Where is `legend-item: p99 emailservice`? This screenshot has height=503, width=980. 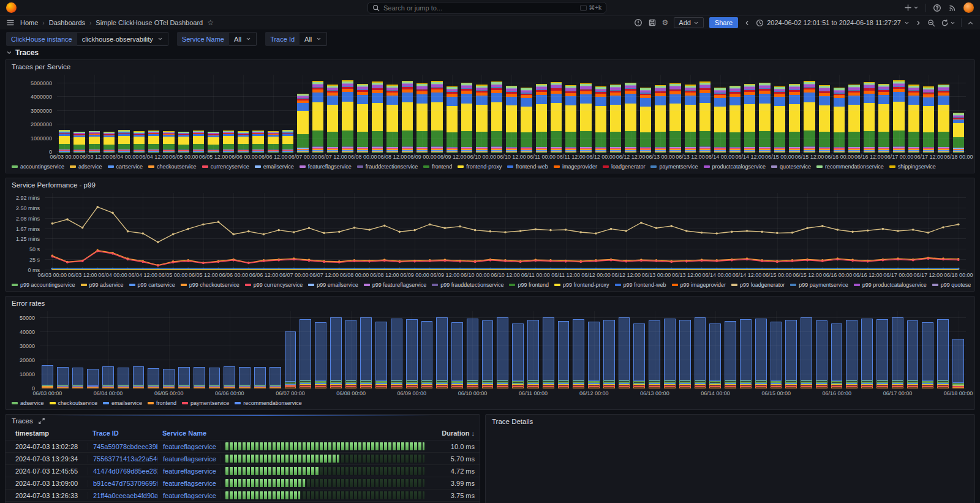
legend-item: p99 emailservice is located at coordinates (333, 285).